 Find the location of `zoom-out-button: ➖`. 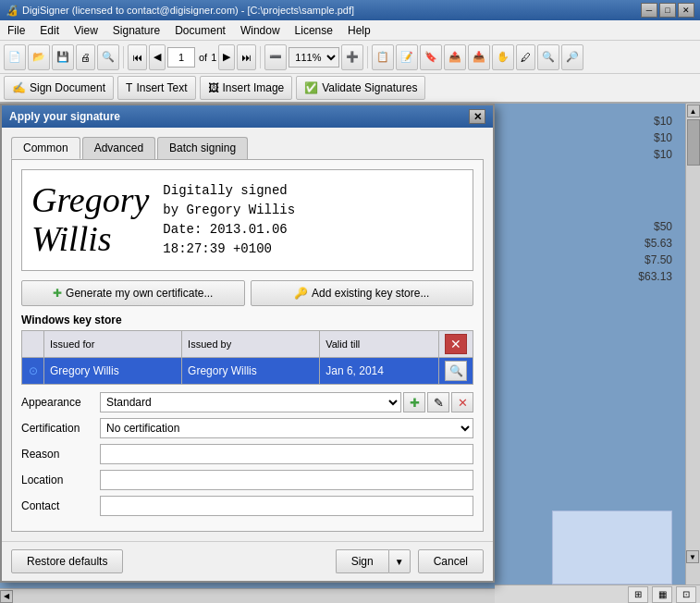

zoom-out-button: ➖ is located at coordinates (276, 57).